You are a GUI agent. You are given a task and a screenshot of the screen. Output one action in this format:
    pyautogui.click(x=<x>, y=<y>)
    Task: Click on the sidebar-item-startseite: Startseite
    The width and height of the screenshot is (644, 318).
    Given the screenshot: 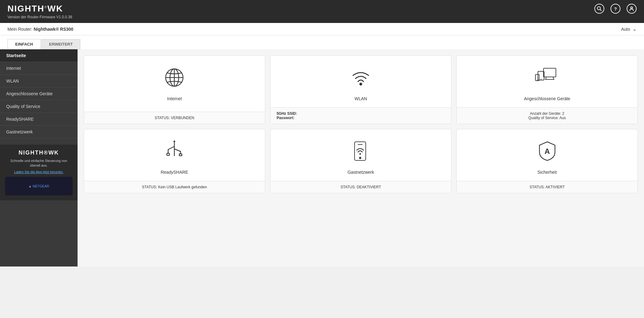 What is the action you would take?
    pyautogui.click(x=39, y=56)
    